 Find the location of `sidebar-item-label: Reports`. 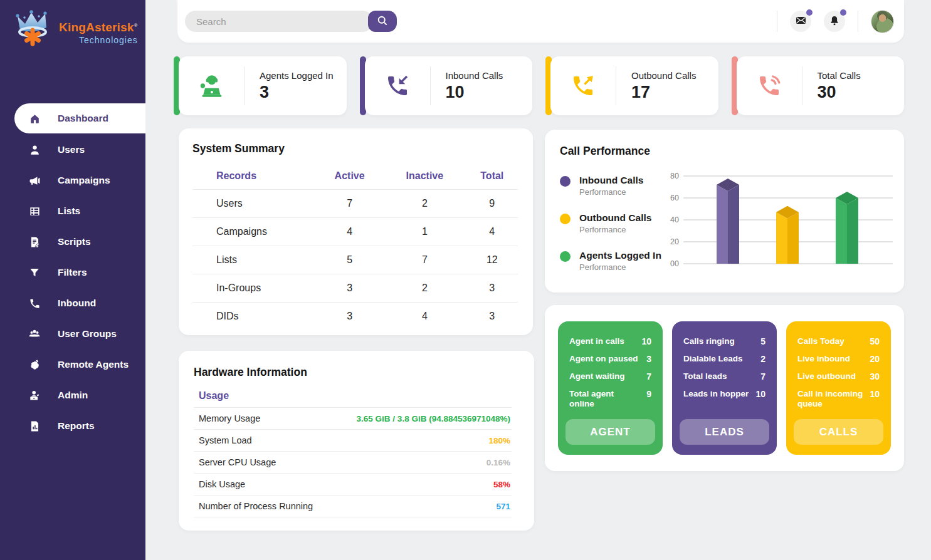

sidebar-item-label: Reports is located at coordinates (76, 426).